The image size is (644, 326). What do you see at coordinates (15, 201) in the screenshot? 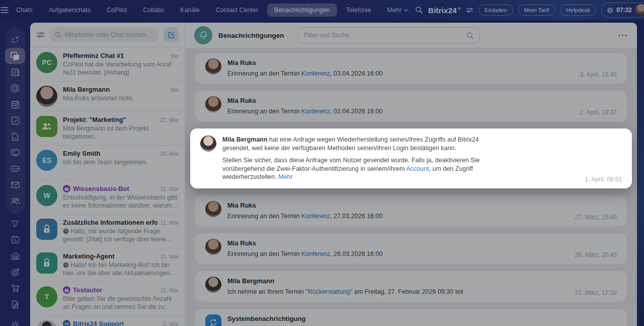
I see `hr-people-icon` at bounding box center [15, 201].